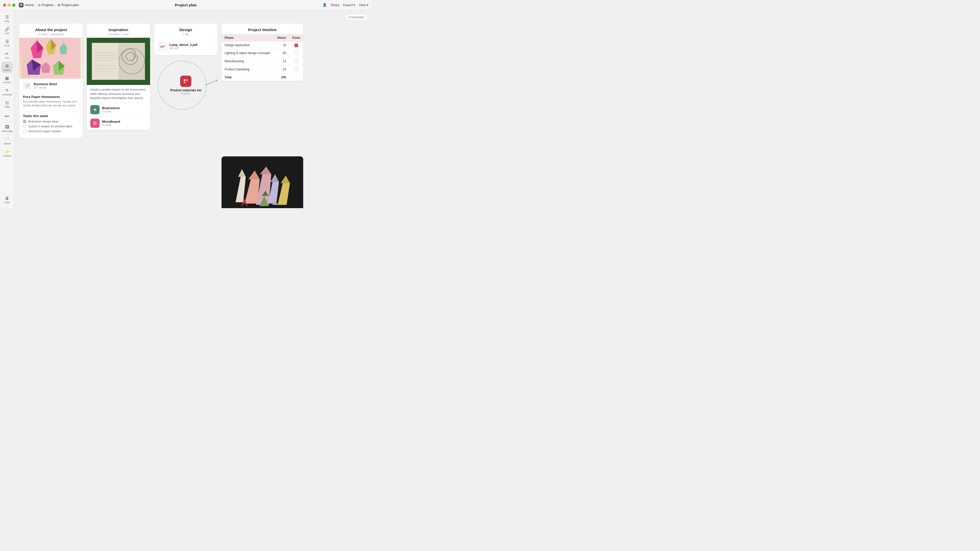 The width and height of the screenshot is (980, 551). I want to click on inspiration-card-title: Inspiration, so click(119, 30).